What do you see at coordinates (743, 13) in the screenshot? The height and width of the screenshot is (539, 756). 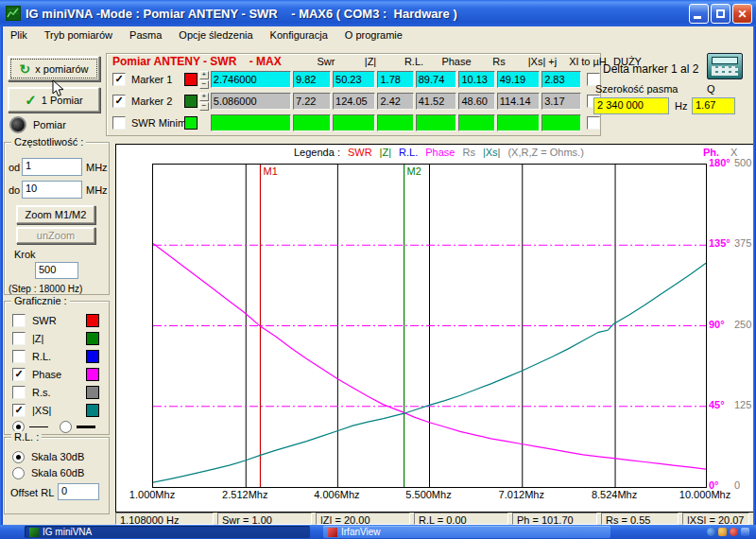 I see `close-button: ✕` at bounding box center [743, 13].